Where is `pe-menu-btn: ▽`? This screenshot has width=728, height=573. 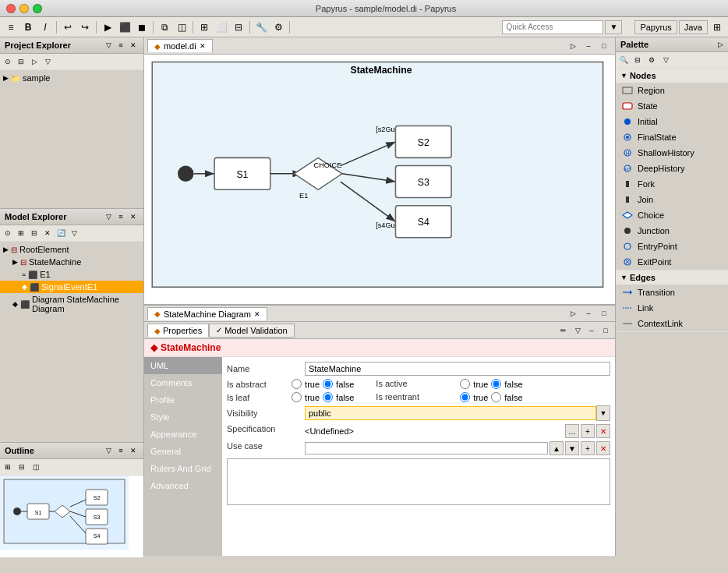
pe-menu-btn: ▽ is located at coordinates (48, 62).